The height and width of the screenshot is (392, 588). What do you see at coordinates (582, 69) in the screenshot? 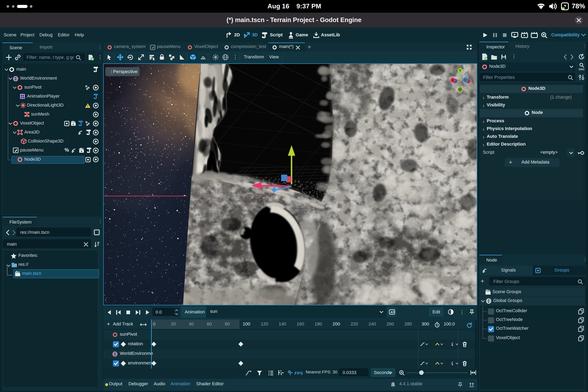
I see `svg-text: DOC` at bounding box center [582, 69].